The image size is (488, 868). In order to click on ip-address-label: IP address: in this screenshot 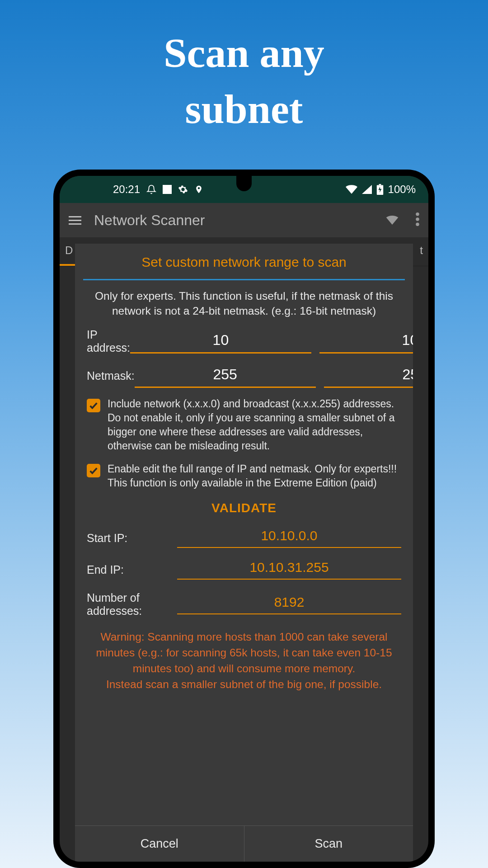, I will do `click(108, 341)`.